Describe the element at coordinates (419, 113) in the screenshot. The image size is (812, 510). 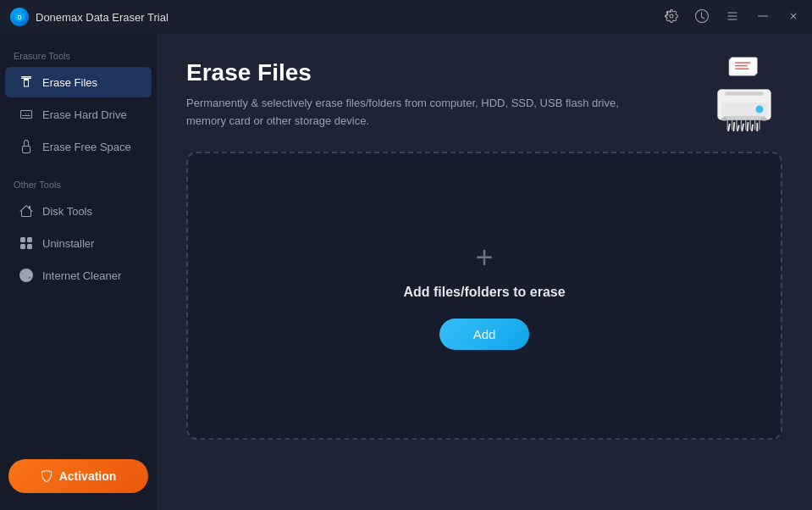
I see `page-description: Permanently & selectively erase files/fo…` at that location.